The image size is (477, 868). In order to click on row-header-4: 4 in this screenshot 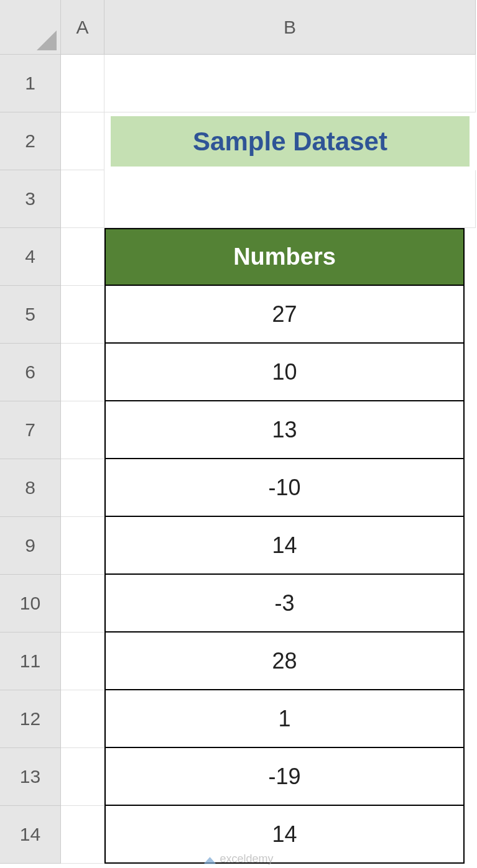, I will do `click(30, 257)`.